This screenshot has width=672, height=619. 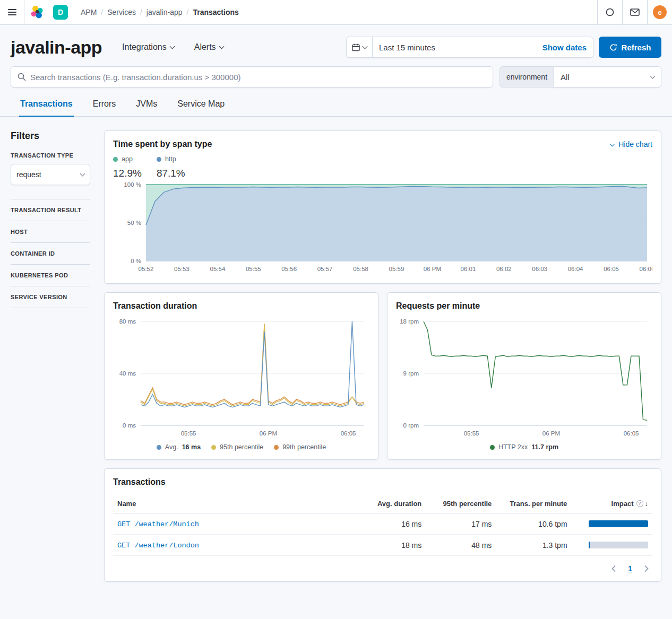 I want to click on search-transactions-input, so click(x=258, y=77).